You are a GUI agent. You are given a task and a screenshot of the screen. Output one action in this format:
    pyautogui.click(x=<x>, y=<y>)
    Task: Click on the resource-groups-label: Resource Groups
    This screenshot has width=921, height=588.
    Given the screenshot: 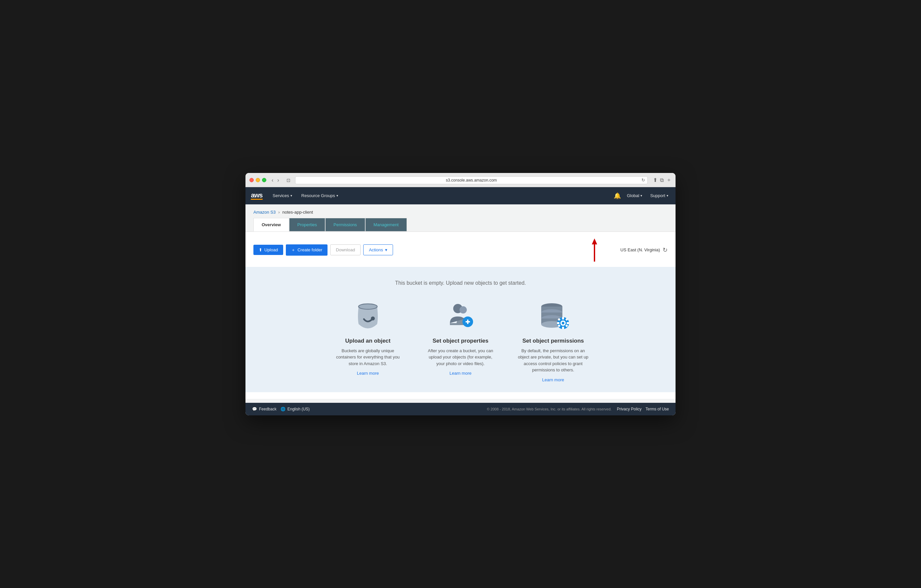 What is the action you would take?
    pyautogui.click(x=318, y=196)
    